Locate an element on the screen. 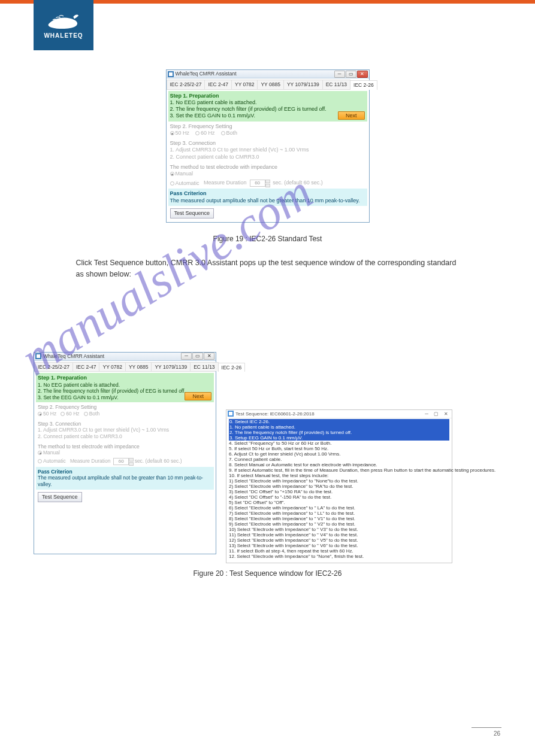  np-line: 10) Select "Electrode with Impedance" to… is located at coordinates (339, 529).